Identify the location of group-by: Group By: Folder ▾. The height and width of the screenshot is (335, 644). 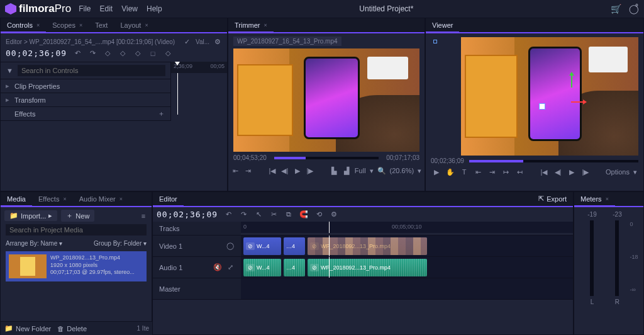
(120, 243).